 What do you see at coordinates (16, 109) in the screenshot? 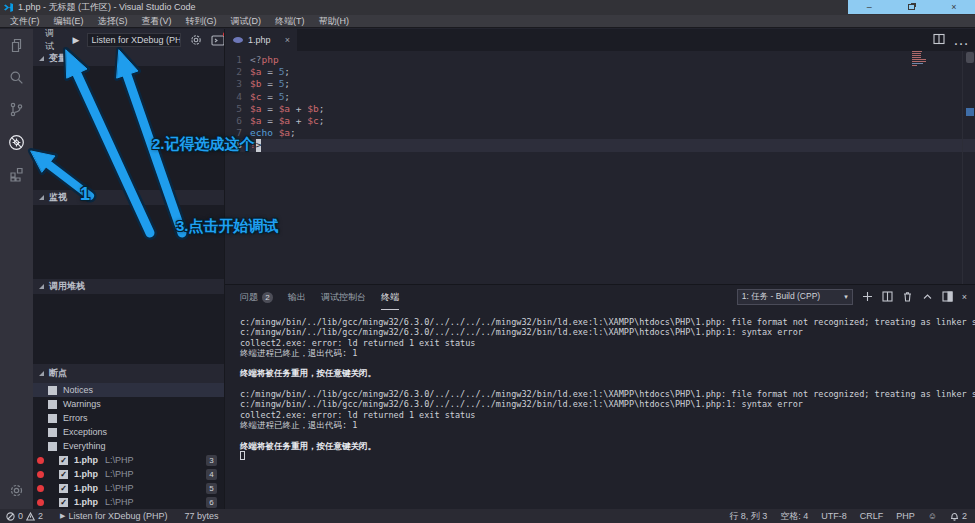
I see `source-control-icon` at bounding box center [16, 109].